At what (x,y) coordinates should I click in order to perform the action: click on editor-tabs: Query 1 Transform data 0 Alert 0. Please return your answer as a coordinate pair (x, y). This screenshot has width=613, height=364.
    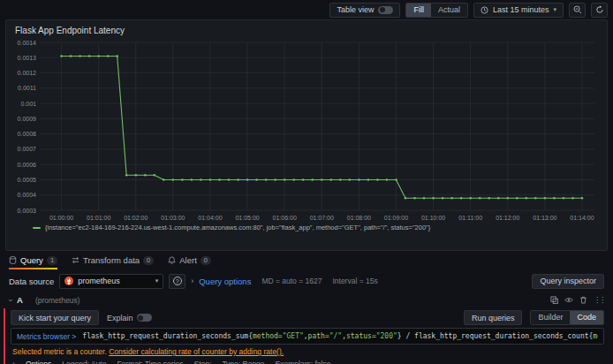
    Looking at the image, I should click on (306, 262).